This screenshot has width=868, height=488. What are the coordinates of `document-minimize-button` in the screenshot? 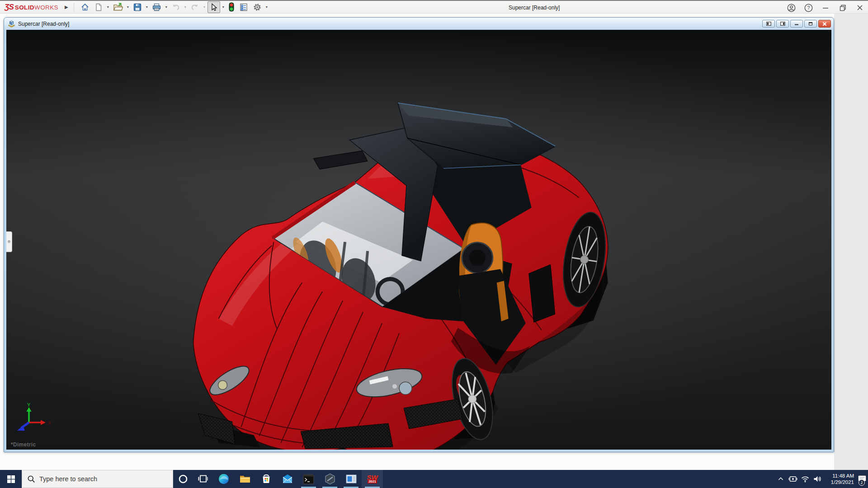 It's located at (797, 23).